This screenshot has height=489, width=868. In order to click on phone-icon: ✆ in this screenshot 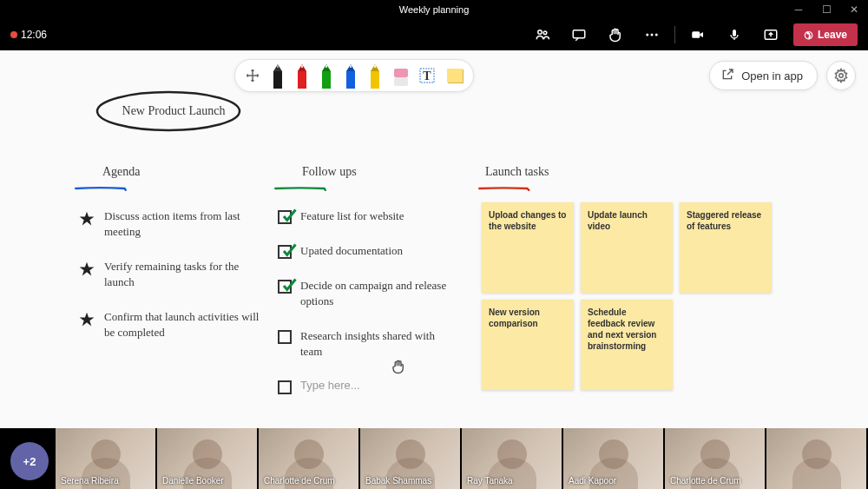, I will do `click(807, 35)`.